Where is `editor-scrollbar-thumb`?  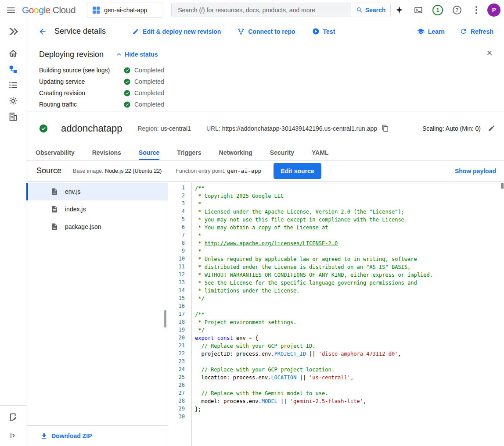
editor-scrollbar-thumb is located at coordinates (502, 186).